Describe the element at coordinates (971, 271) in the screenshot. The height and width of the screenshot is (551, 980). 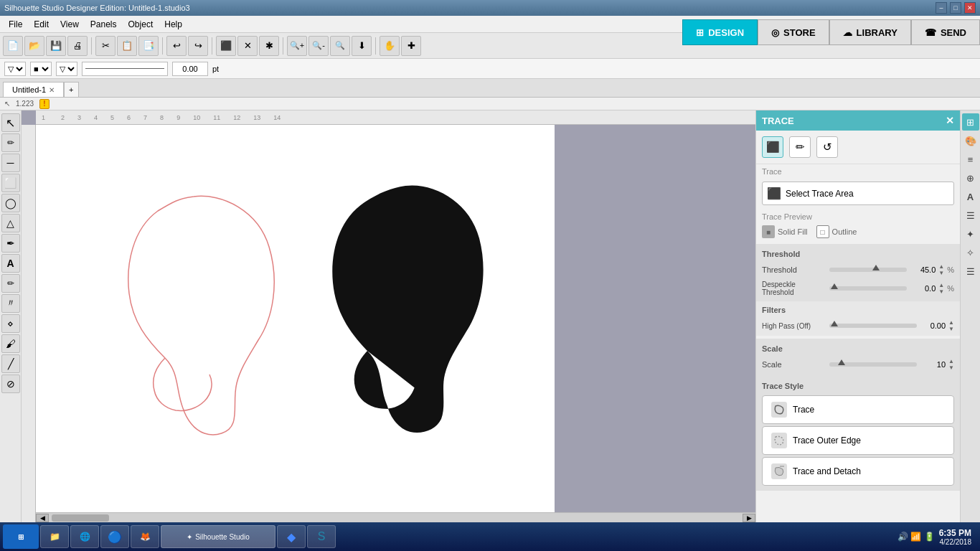
I see `right-icon-list: ☰` at that location.